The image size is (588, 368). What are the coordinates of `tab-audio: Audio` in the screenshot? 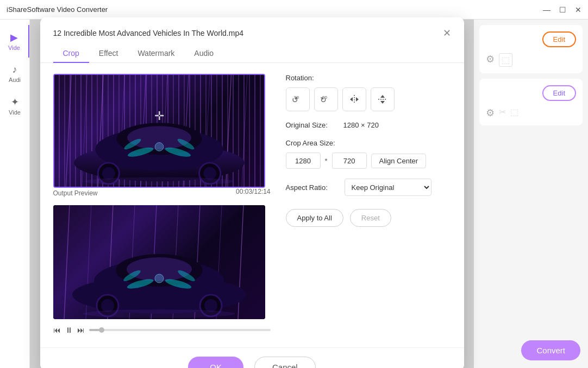 It's located at (204, 54).